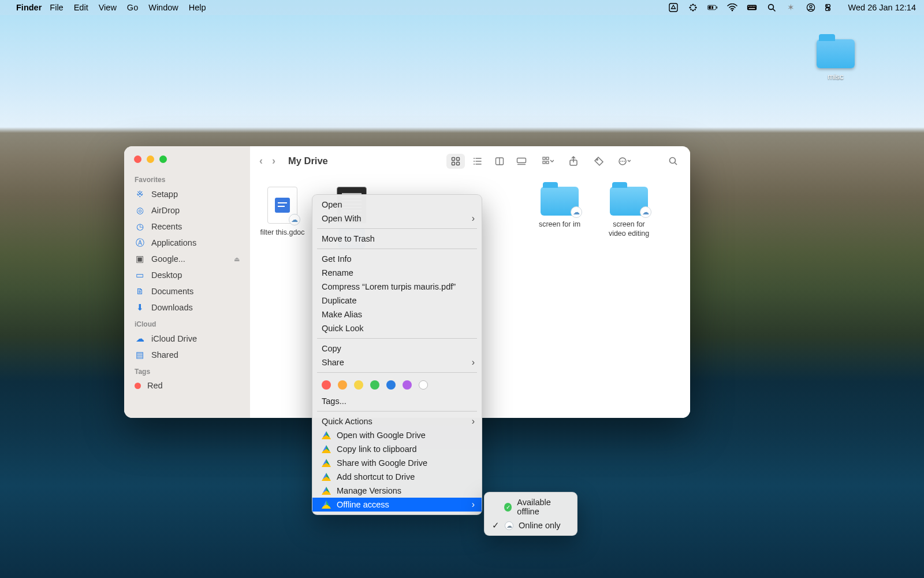  Describe the element at coordinates (187, 386) in the screenshot. I see `sidebar-tag-red: Red` at that location.